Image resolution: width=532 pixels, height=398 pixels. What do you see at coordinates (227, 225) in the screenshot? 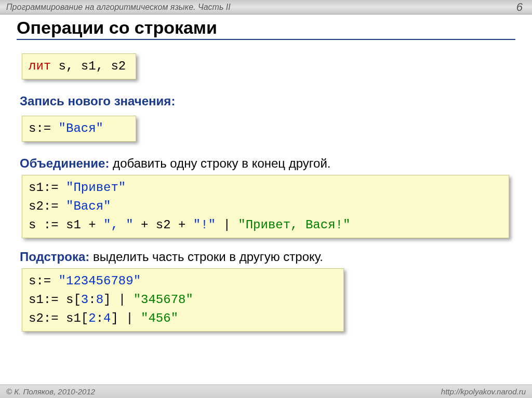
I see `concat-l3e: |` at bounding box center [227, 225].